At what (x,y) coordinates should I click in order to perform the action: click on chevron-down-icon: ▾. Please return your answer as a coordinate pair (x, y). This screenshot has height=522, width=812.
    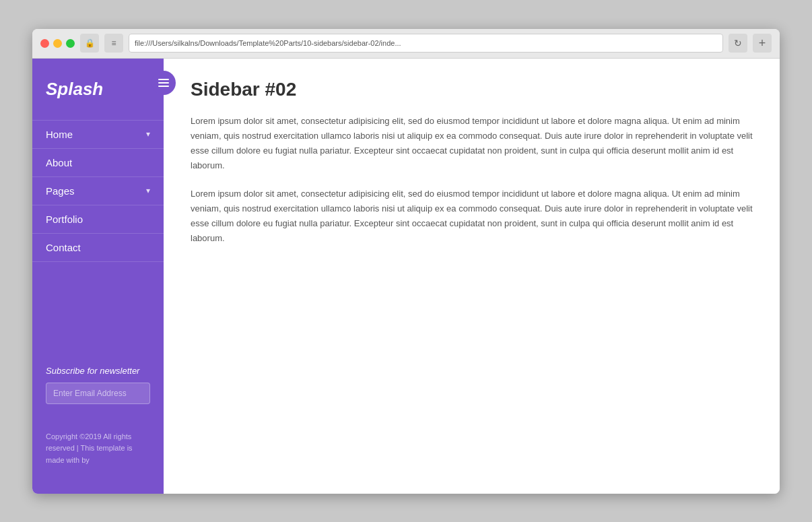
    Looking at the image, I should click on (148, 134).